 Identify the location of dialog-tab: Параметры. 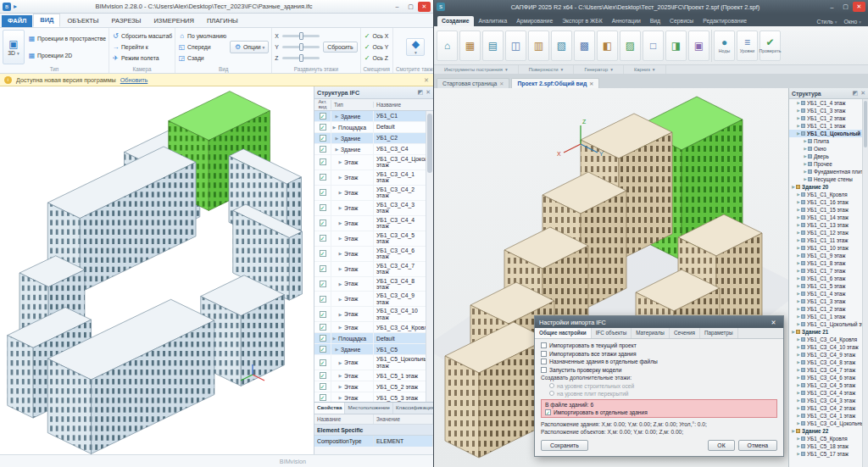
(719, 333).